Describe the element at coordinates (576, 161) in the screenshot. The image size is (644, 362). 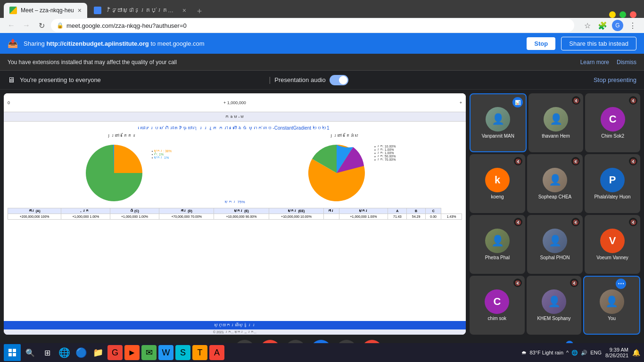
I see `sopheap-mute-icon: 🔇` at that location.